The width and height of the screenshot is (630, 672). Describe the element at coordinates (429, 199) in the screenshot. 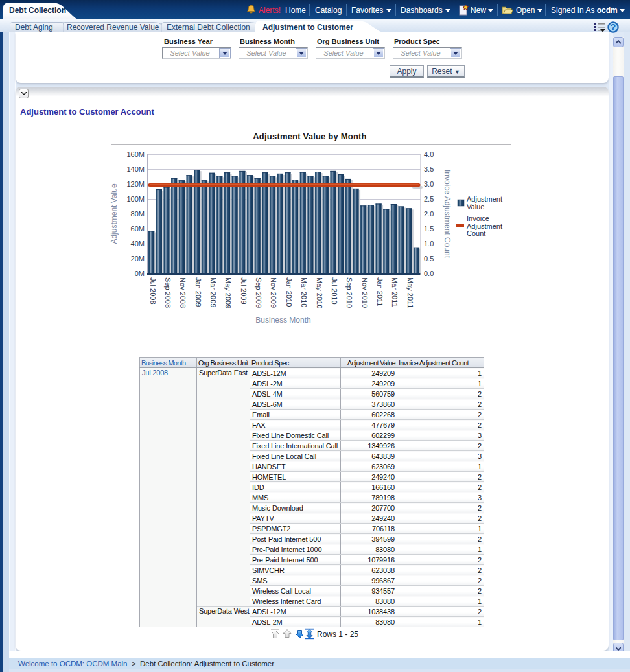

I see `svg-text: 2.5` at that location.